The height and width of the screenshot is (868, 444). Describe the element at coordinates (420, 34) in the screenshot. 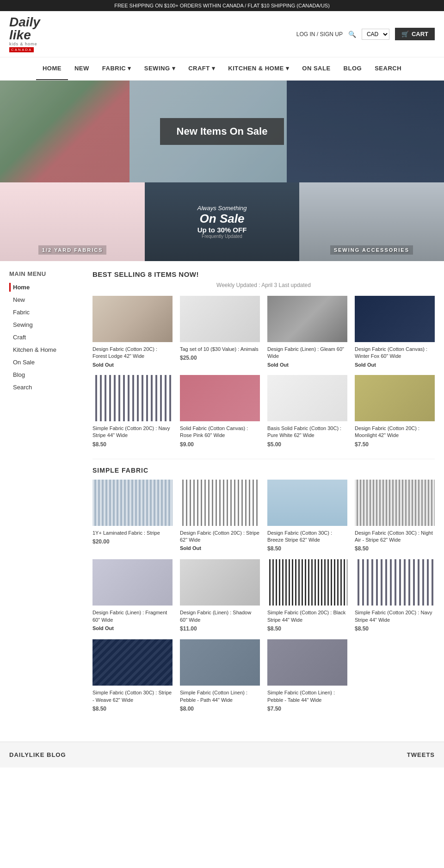

I see `cart-label: CART` at that location.